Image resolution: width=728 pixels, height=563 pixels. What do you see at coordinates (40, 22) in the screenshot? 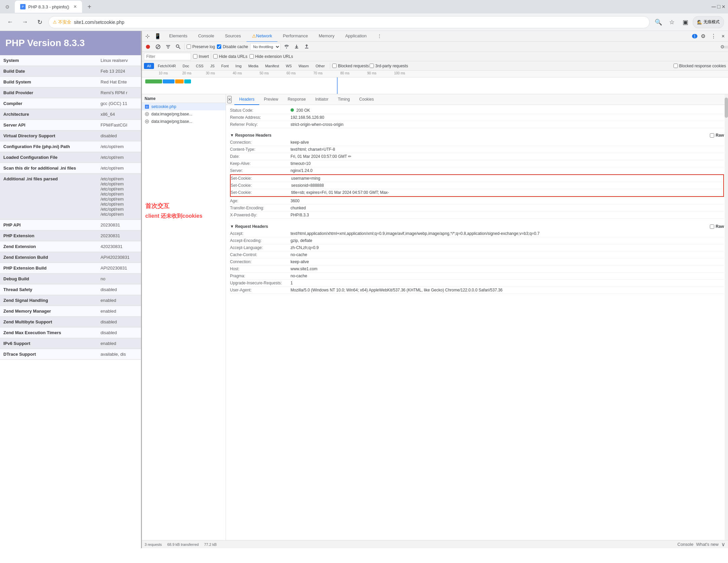
I see `reload-button: ↻` at bounding box center [40, 22].